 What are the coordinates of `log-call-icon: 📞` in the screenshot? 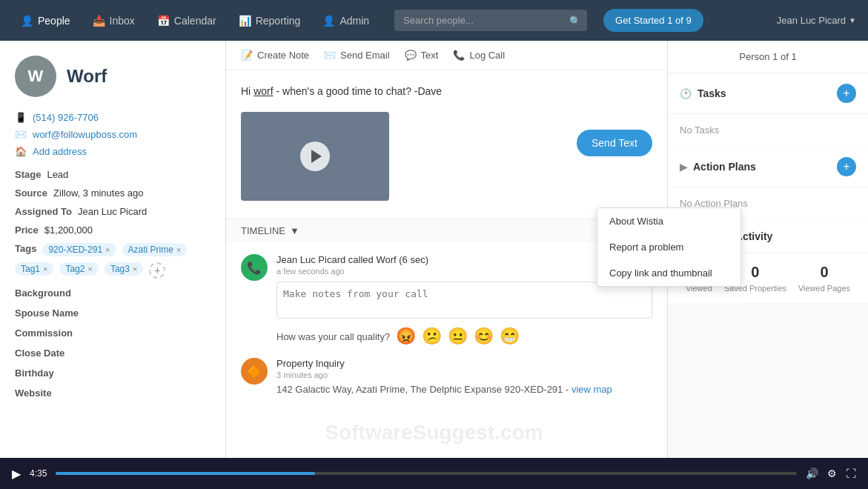 It's located at (459, 55).